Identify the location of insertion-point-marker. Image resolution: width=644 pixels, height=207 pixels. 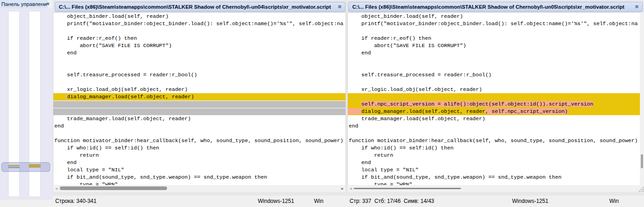
(67, 97).